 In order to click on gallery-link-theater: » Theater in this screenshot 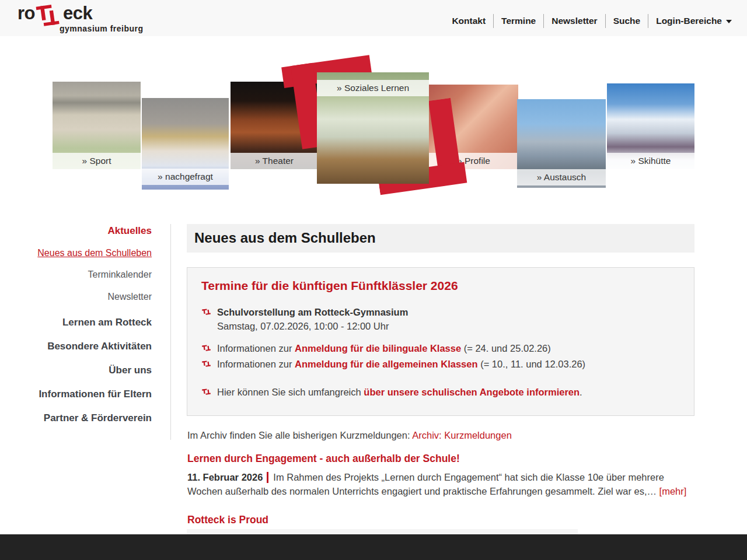, I will do `click(274, 161)`.